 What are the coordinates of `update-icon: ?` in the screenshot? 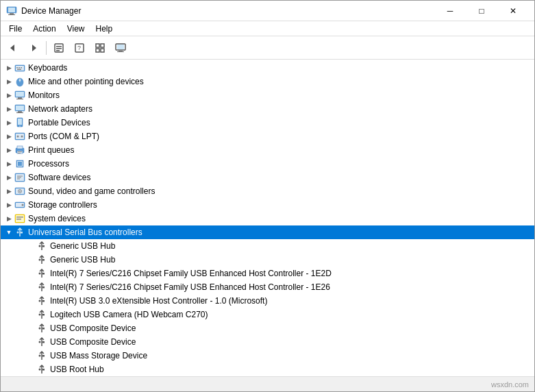 It's located at (79, 48).